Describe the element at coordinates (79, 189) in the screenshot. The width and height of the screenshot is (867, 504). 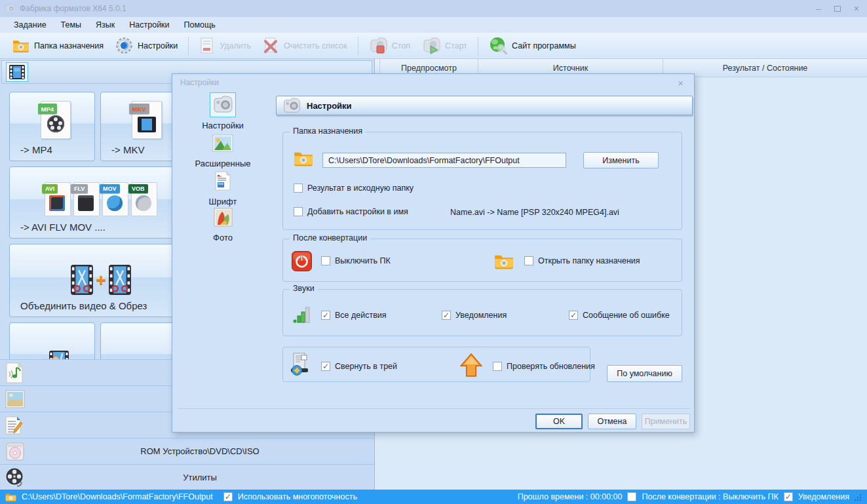
I see `flv-badge: FLV` at that location.